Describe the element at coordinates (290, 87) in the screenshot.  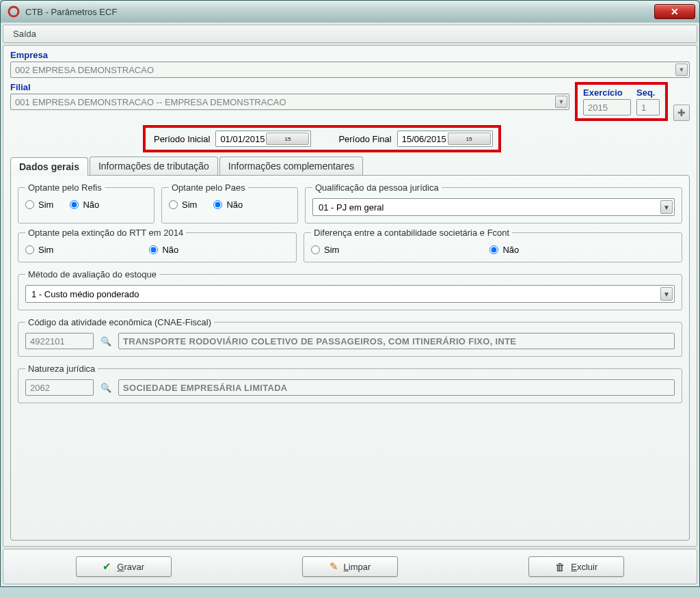
I see `filial-label: Filial` at that location.